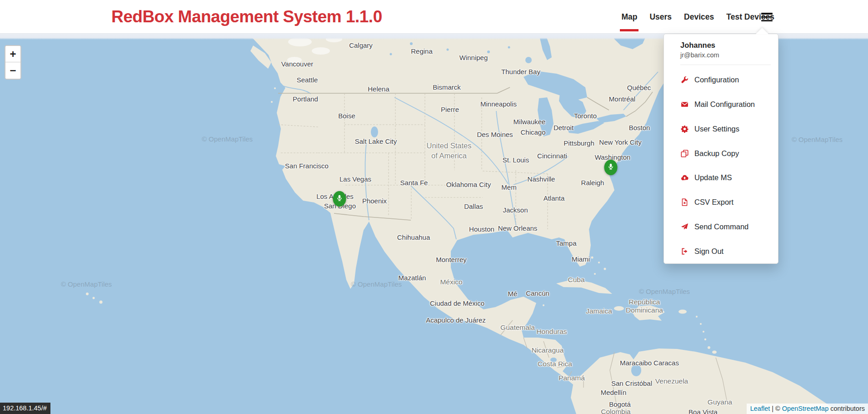 This screenshot has height=414, width=868. I want to click on menu-item-update-ms: Update MS, so click(721, 178).